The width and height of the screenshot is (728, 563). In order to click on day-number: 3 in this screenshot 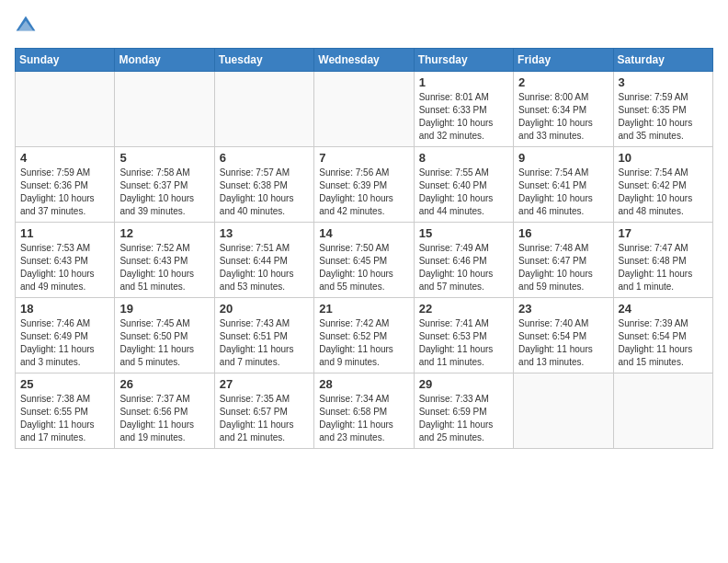, I will do `click(664, 83)`.